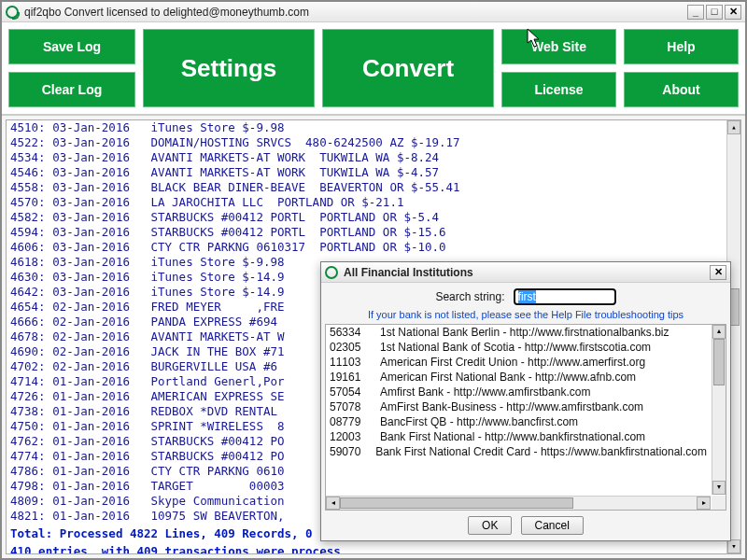 This screenshot has height=560, width=747. What do you see at coordinates (696, 12) in the screenshot?
I see `minimize-button: _` at bounding box center [696, 12].